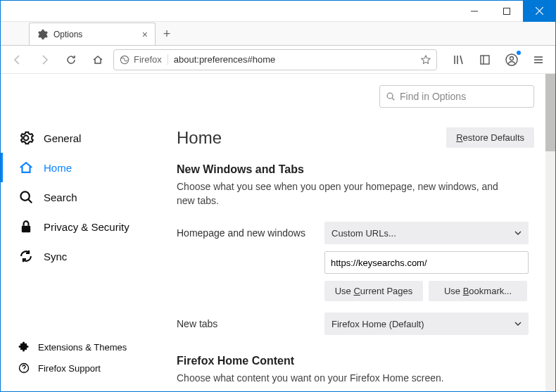 This screenshot has height=392, width=556. I want to click on notification-dot-icon, so click(519, 53).